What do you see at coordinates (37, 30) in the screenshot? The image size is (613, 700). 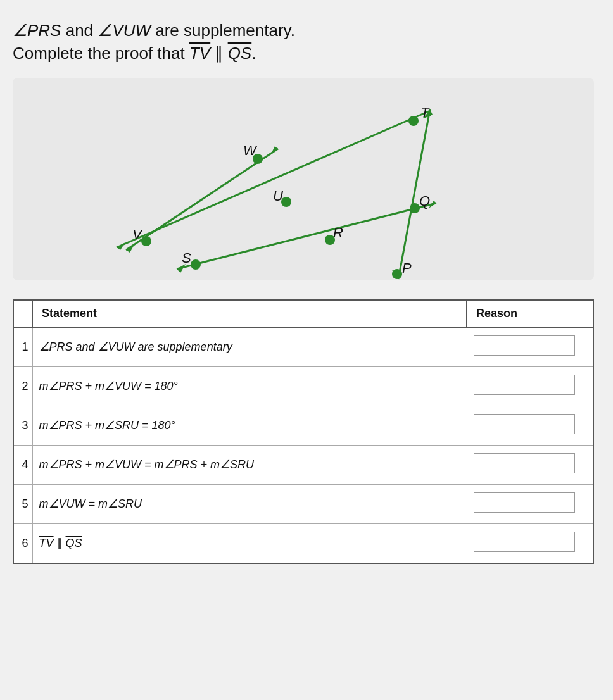 I see `header-line1: ∠PRS` at bounding box center [37, 30].